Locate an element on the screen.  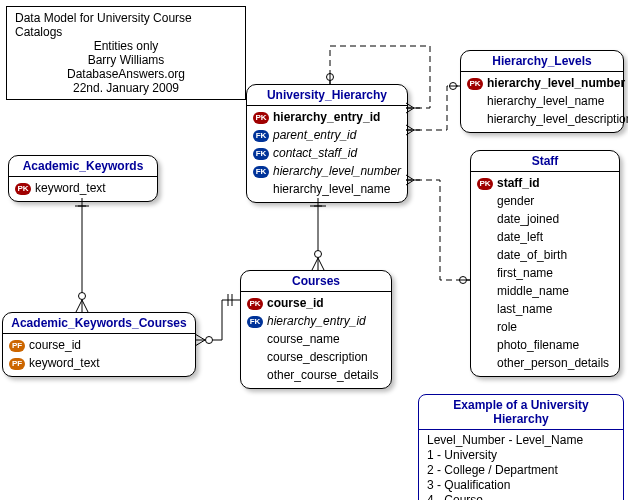
attr-text: other_course_details is located at coordinates (322, 375).